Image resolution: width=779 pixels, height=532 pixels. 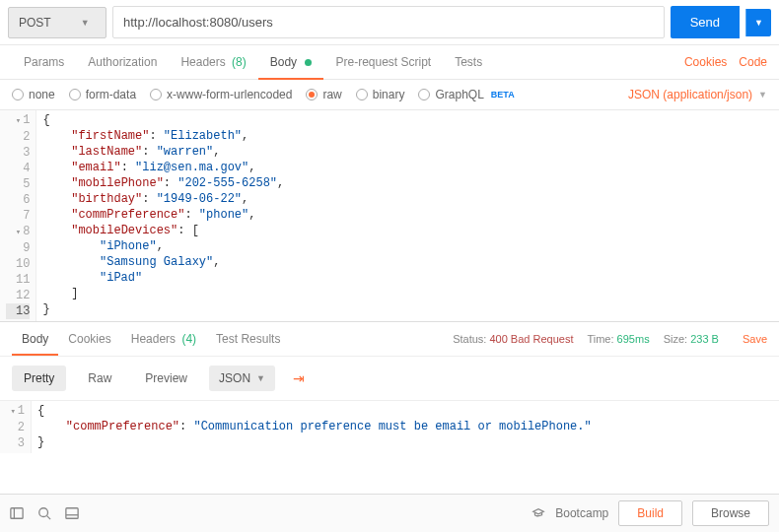 What do you see at coordinates (122, 62) in the screenshot?
I see `tab-authorization: Authorization` at bounding box center [122, 62].